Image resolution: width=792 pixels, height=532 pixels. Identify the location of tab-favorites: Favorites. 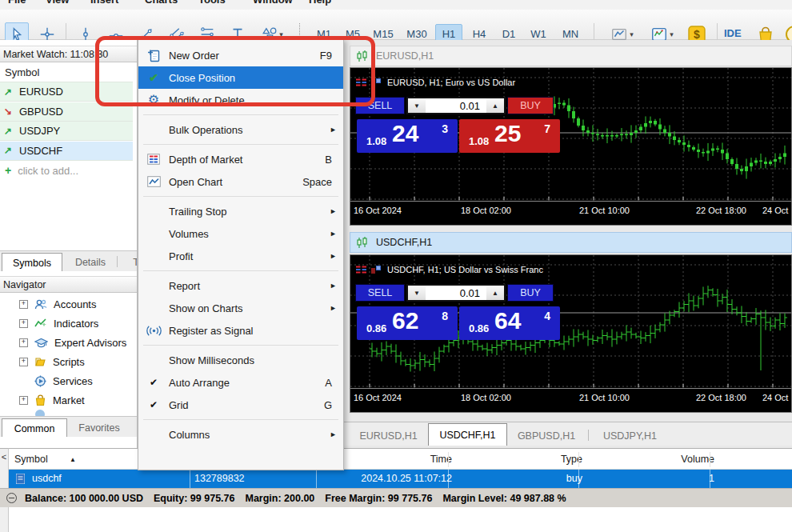
(99, 427).